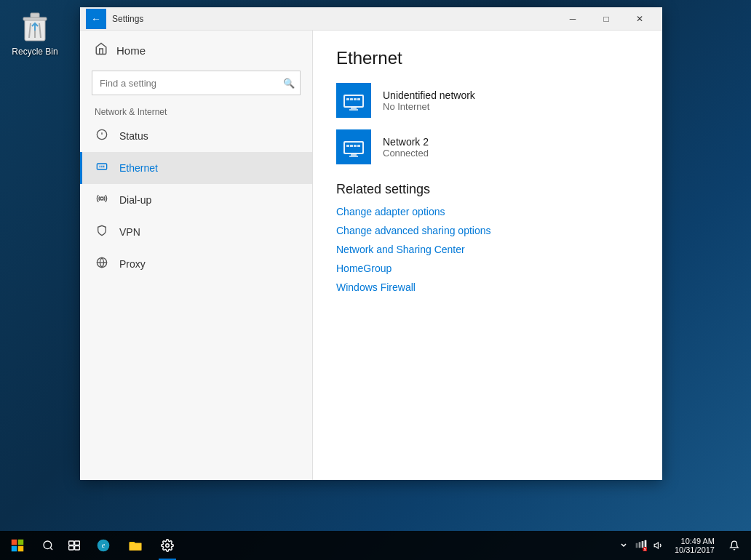 This screenshot has width=751, height=560. Describe the element at coordinates (196, 83) in the screenshot. I see `sidebar-search-container: 🔍` at that location.